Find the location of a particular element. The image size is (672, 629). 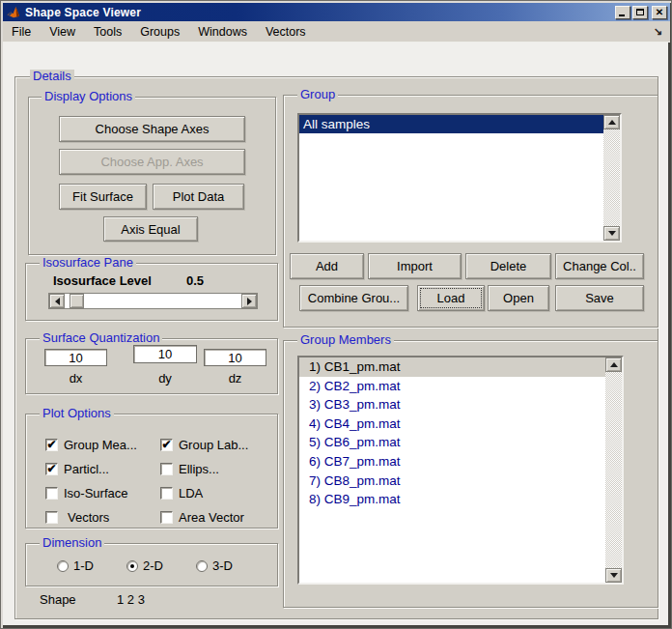

window-controls: ✕ is located at coordinates (641, 13).